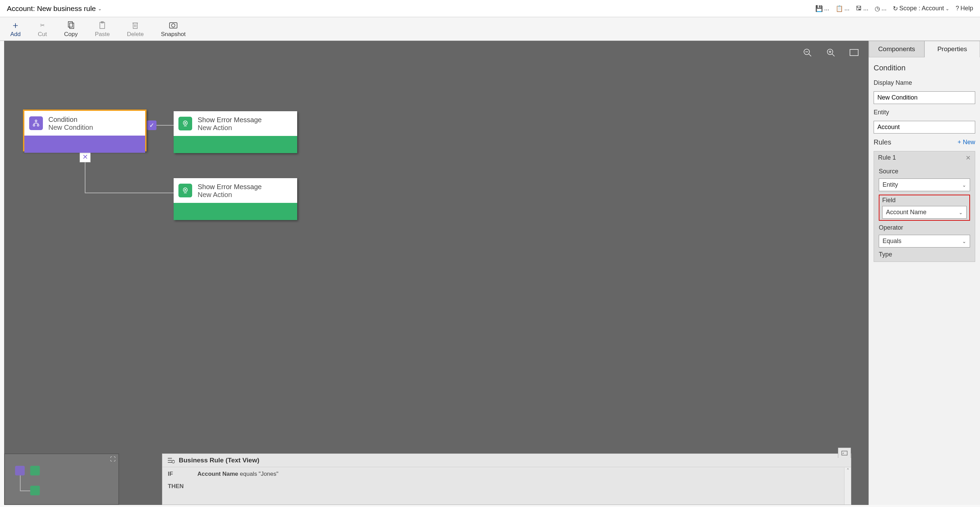 Image resolution: width=980 pixels, height=507 pixels. What do you see at coordinates (924, 228) in the screenshot?
I see `operator-label: Operator` at bounding box center [924, 228].